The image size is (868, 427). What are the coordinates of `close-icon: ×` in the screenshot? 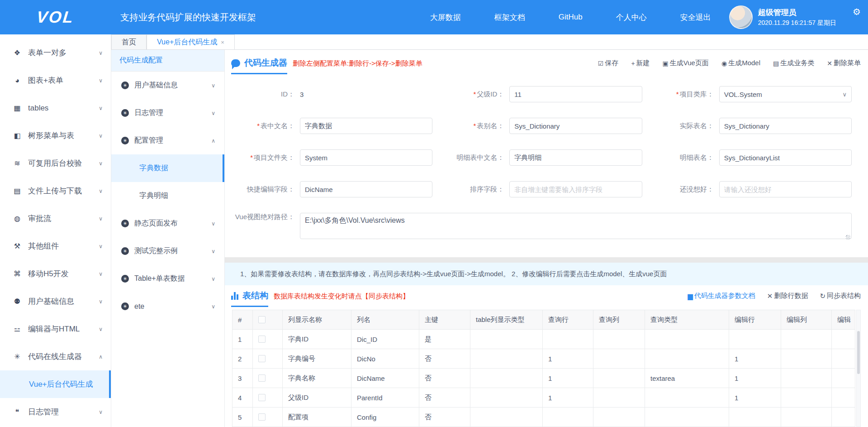 It's located at (223, 43).